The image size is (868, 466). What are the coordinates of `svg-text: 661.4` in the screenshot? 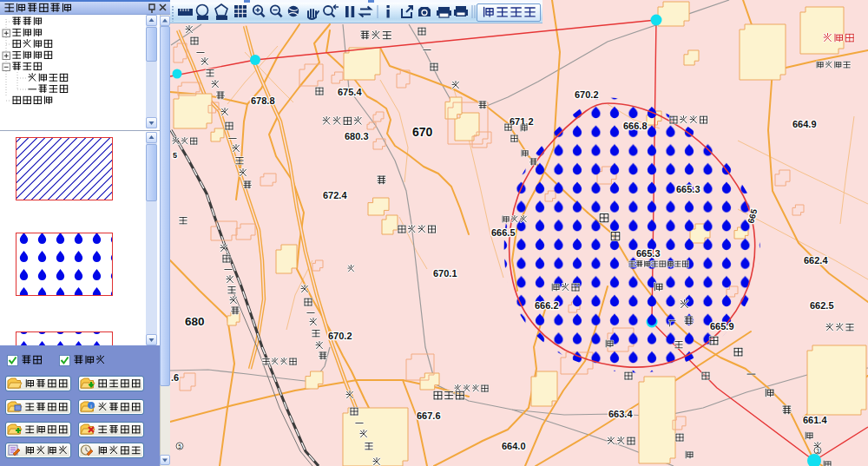 It's located at (815, 420).